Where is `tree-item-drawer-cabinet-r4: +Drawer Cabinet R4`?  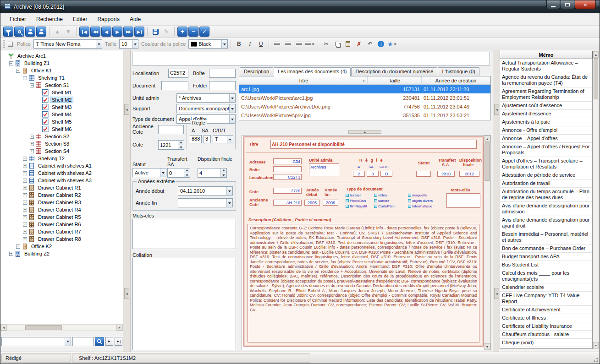 tree-item-drawer-cabinet-r4: +Drawer Cabinet R4 is located at coordinates (62, 210).